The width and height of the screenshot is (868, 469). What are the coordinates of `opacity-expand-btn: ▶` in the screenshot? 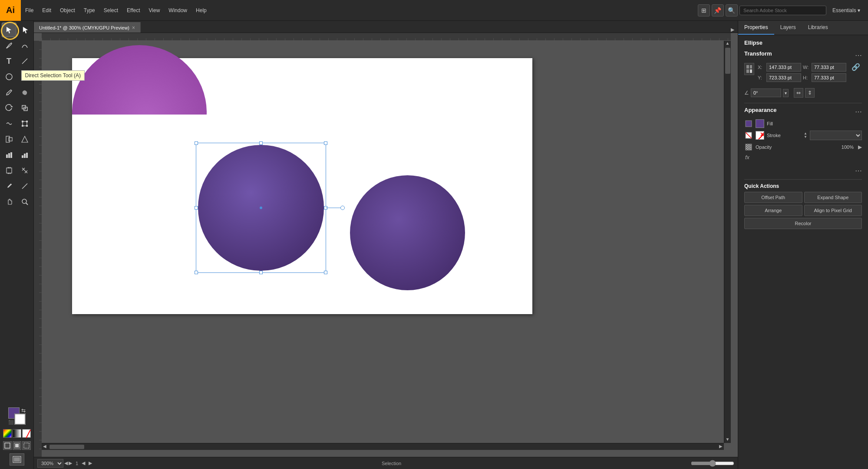 It's located at (860, 147).